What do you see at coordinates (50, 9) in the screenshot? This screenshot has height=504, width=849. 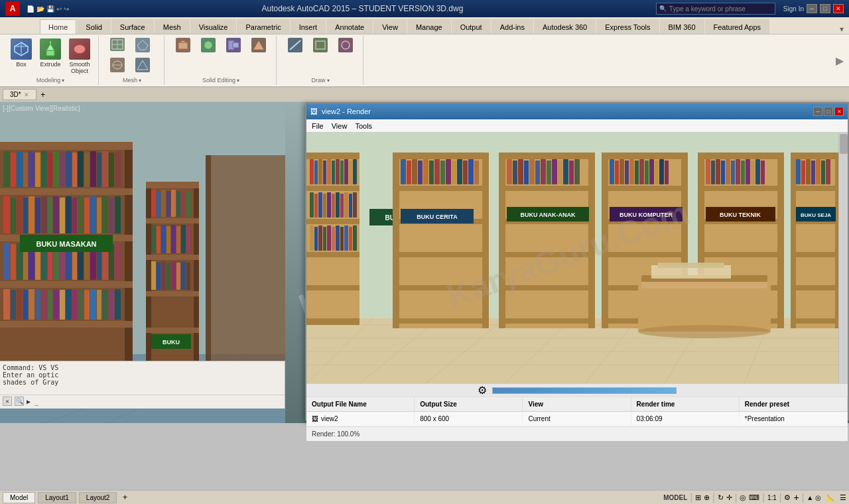 I see `save-icon: 💾` at bounding box center [50, 9].